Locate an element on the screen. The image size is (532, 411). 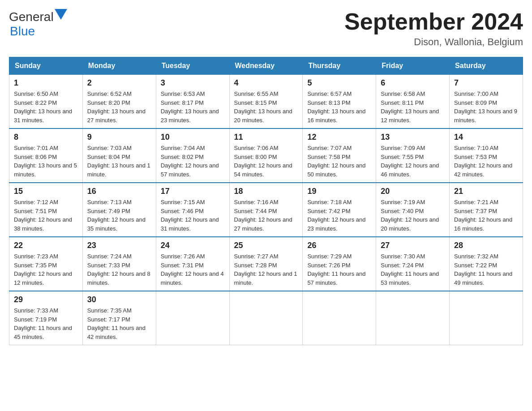
calendar-cell: 29Sunrise: 7:33 AMSunset: 7:19 PMDayligh… is located at coordinates (46, 318).